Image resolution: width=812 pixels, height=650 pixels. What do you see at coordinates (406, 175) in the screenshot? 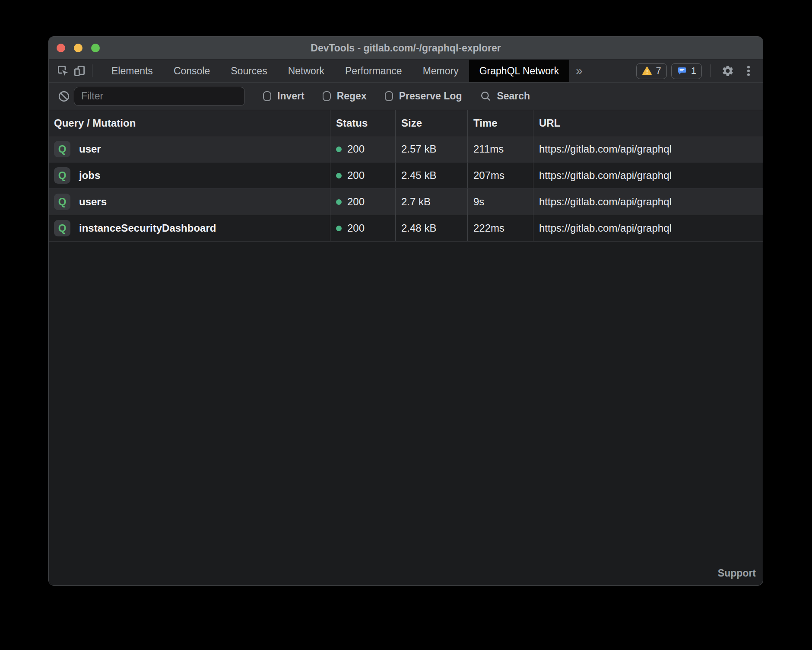
I see `table-row: Q jobs 200 2.45 kB 207ms https://gitlab.…` at bounding box center [406, 175].